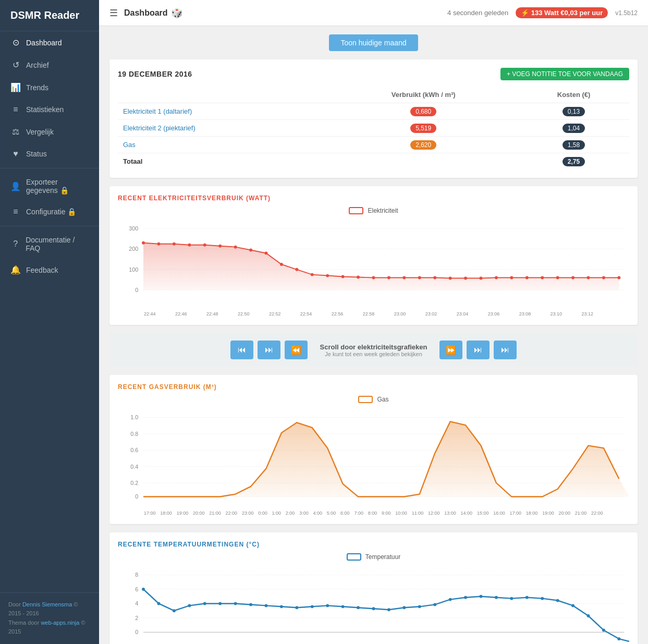  What do you see at coordinates (223, 112) in the screenshot?
I see `row-label: Elektriciteit 1 (daltarief)` at bounding box center [223, 112].